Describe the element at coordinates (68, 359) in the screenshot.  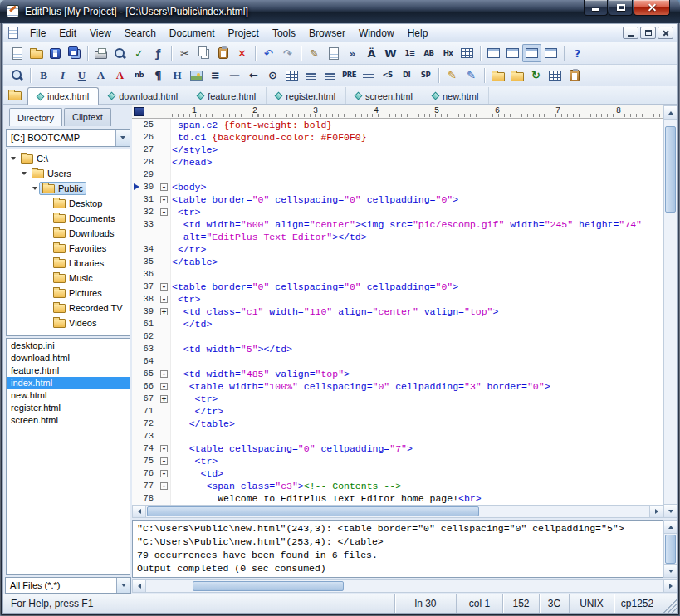
I see `file-item-download-html: download.html` at that location.